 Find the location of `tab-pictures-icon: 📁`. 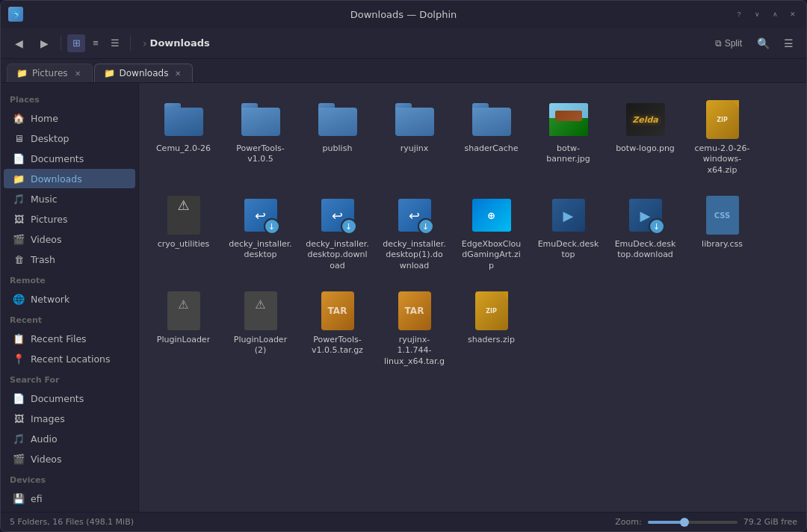

tab-pictures-icon: 📁 is located at coordinates (22, 73).